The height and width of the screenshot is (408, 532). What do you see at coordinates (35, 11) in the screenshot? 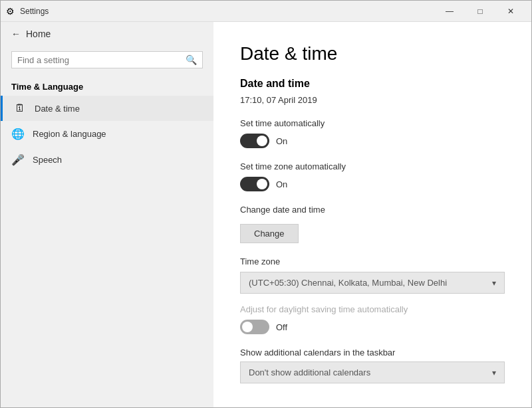
I see `title-bar-title: Settings` at bounding box center [35, 11].